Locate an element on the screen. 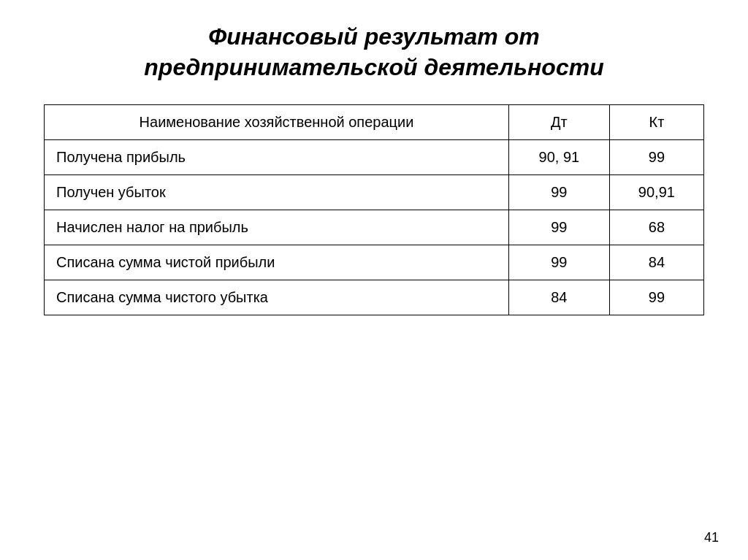 The height and width of the screenshot is (560, 748). col-header-name: Наименование хозяйственной операции is located at coordinates (277, 123).